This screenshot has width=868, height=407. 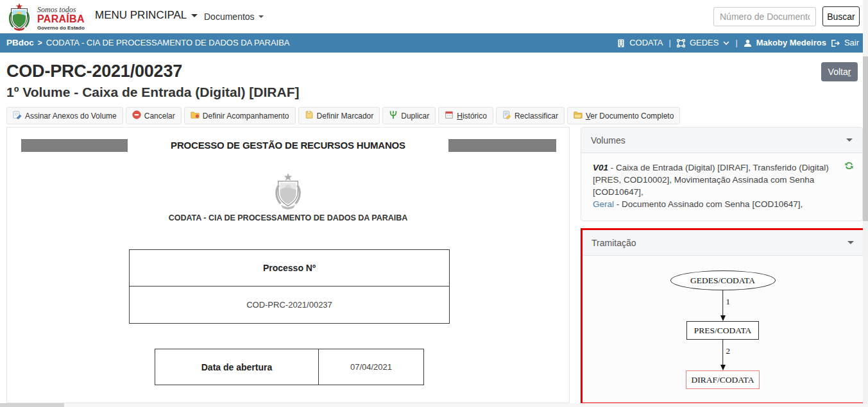 What do you see at coordinates (160, 116) in the screenshot?
I see `toolbar-button-label: Cancelar` at bounding box center [160, 116].